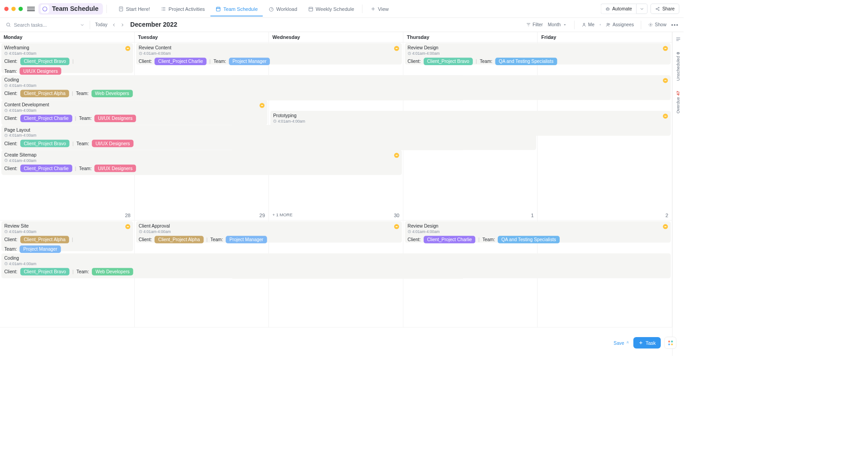 This screenshot has height=452, width=868. I want to click on automate-dropdown, so click(642, 9).